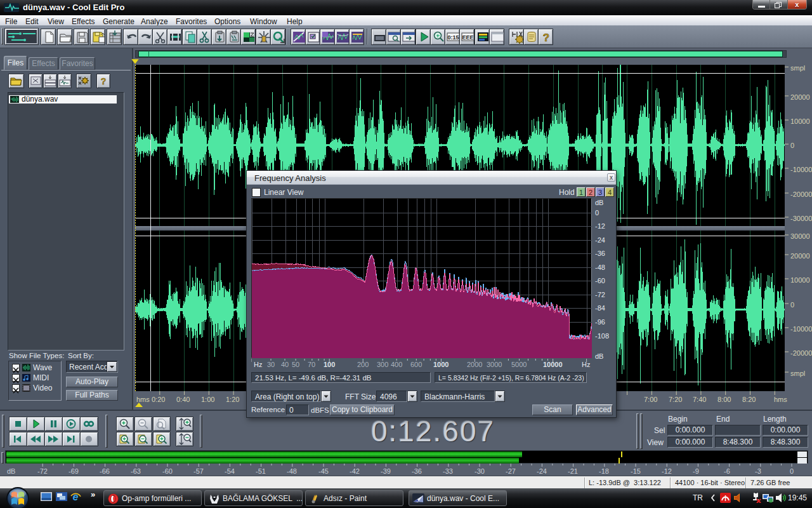 The width and height of the screenshot is (812, 508). Describe the element at coordinates (76, 497) in the screenshot. I see `svg-text: e` at that location.